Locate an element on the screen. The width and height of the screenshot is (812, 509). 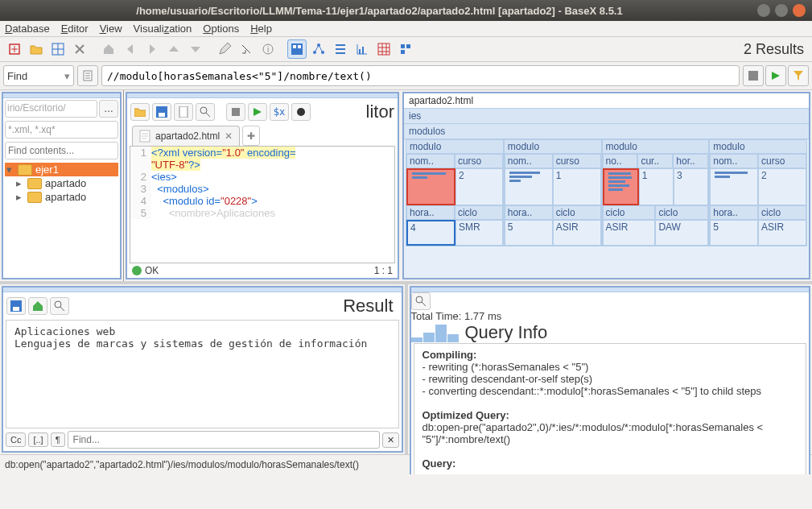
queryinfo-search-button is located at coordinates (421, 301).